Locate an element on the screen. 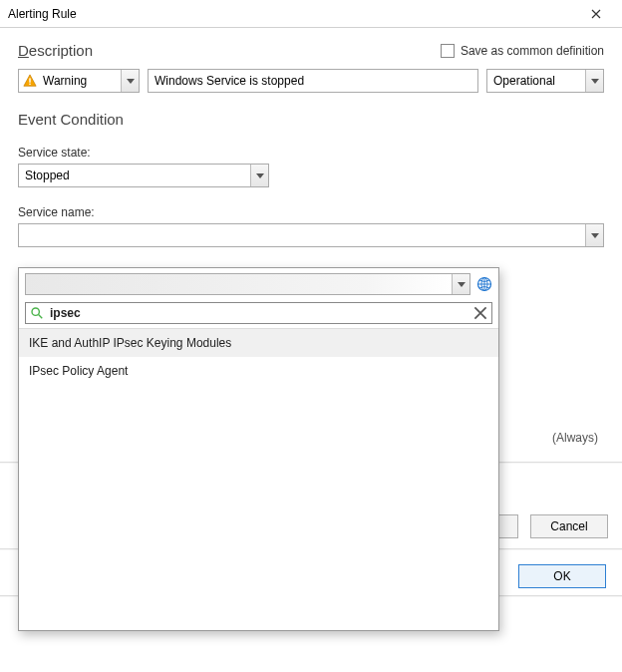  severity-value: Warning is located at coordinates (79, 81).